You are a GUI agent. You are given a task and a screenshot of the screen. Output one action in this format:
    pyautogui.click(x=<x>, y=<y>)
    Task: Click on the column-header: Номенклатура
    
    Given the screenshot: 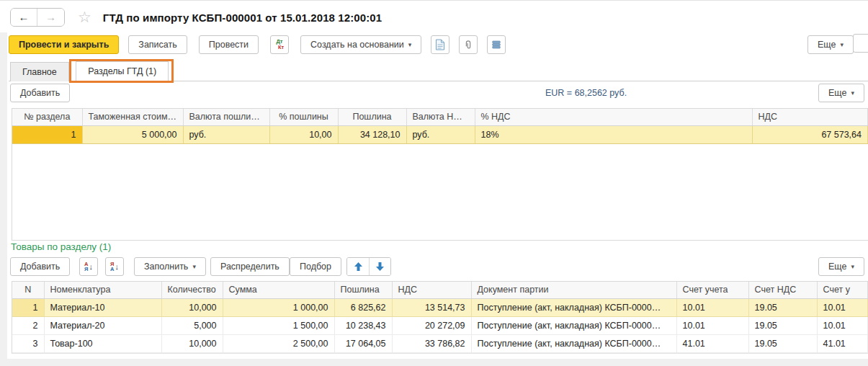 What is the action you would take?
    pyautogui.click(x=102, y=290)
    